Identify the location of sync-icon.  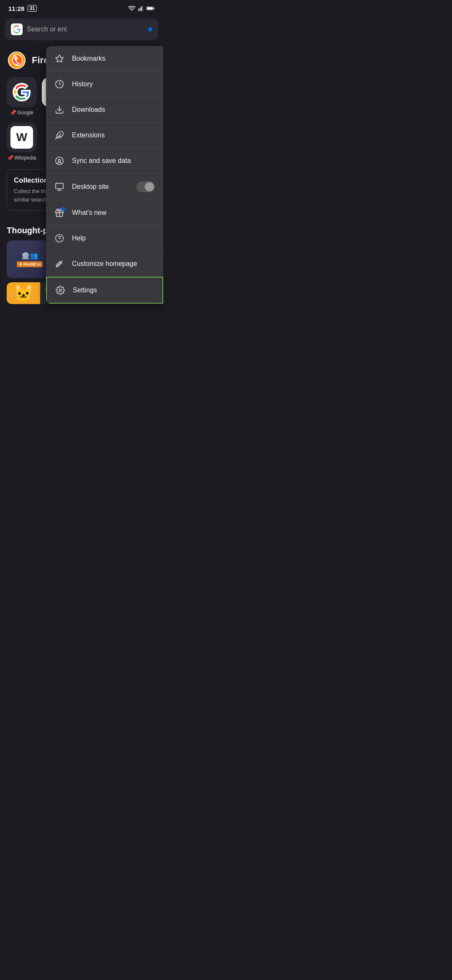
(59, 161).